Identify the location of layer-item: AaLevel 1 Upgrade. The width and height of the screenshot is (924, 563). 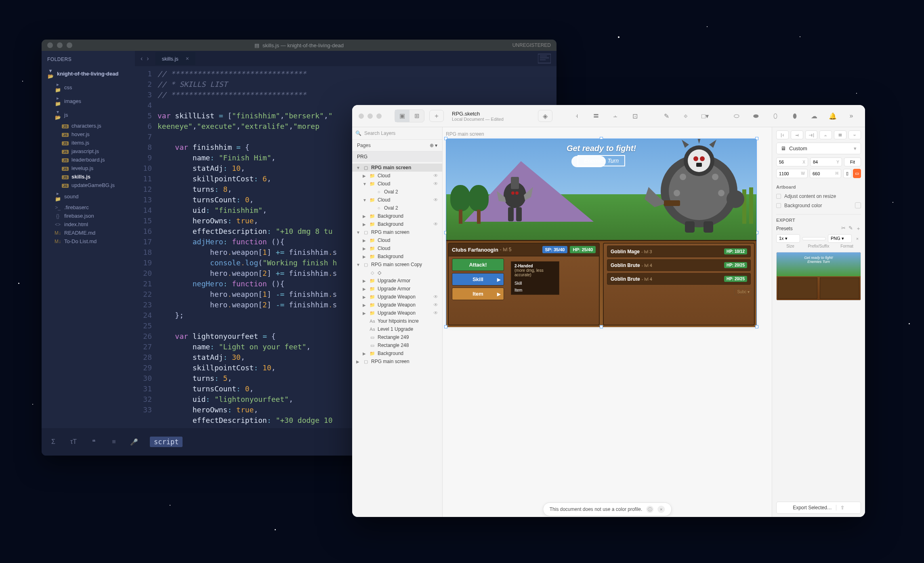
(397, 329).